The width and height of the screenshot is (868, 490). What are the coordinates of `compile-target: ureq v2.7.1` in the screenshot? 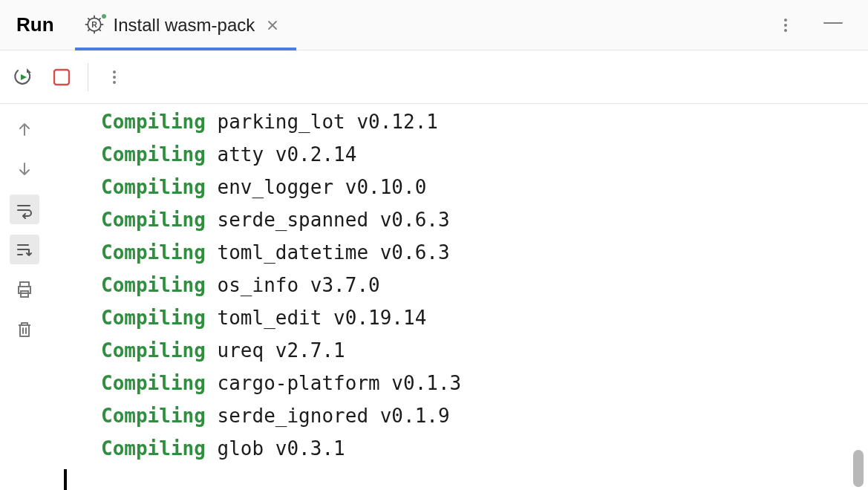 It's located at (281, 350).